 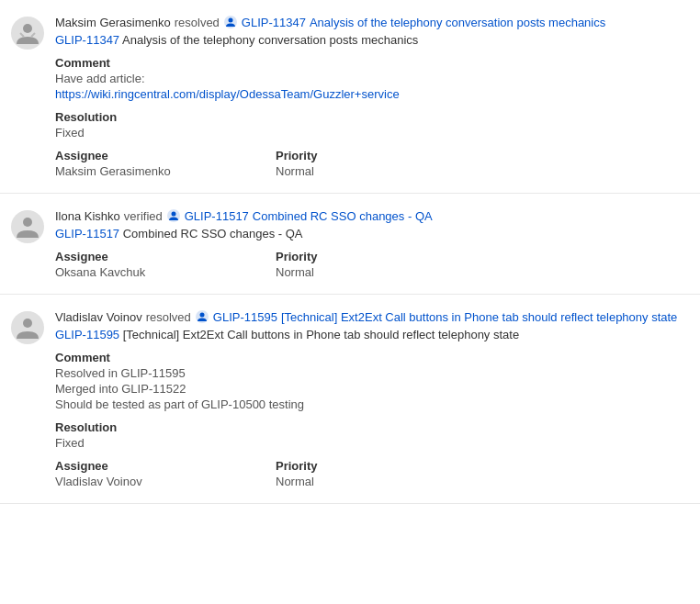 What do you see at coordinates (372, 334) in the screenshot?
I see `item-3-ref-line: GLIP-11595 [Technical] Ext2Ext Call butt…` at bounding box center [372, 334].